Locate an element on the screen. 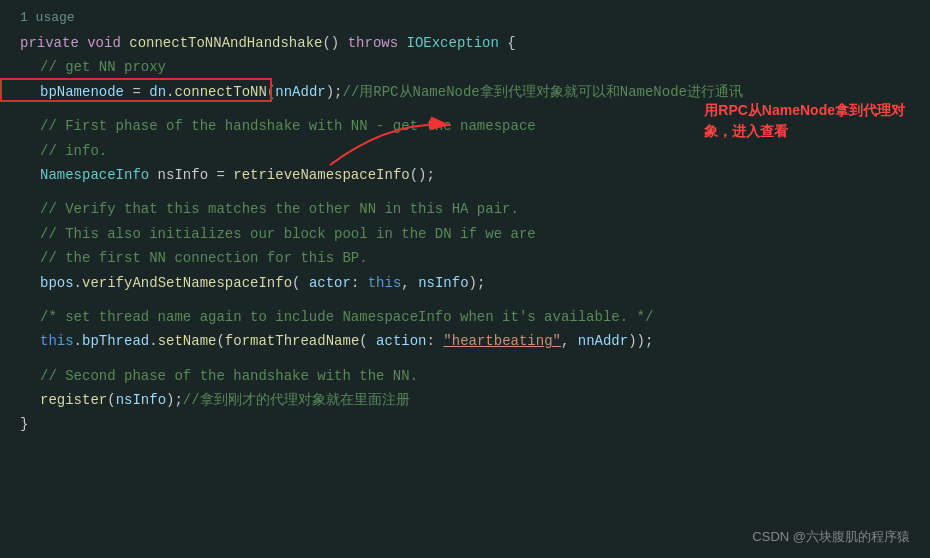 This screenshot has height=558, width=930. param: nnAddr is located at coordinates (300, 92).